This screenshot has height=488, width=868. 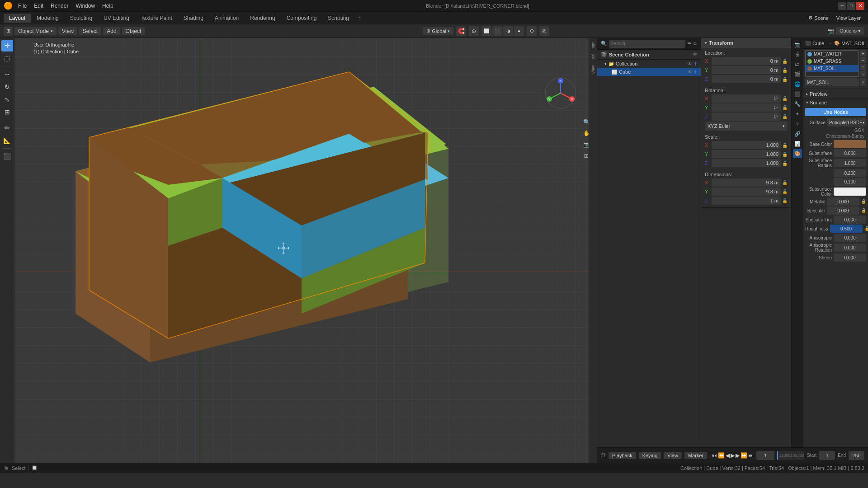 I want to click on blender-logo-icon: 🟠, so click(x=8, y=6).